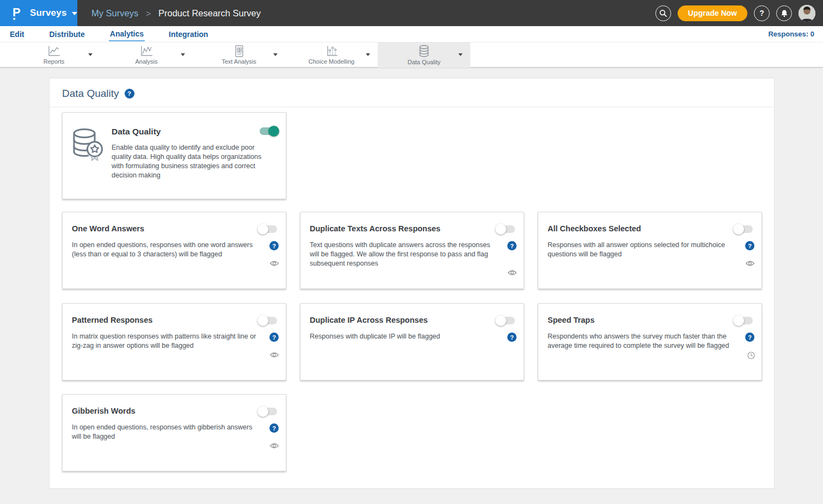 This screenshot has width=823, height=504. What do you see at coordinates (331, 62) in the screenshot?
I see `toolbar-tab-label: Choice Modelling` at bounding box center [331, 62].